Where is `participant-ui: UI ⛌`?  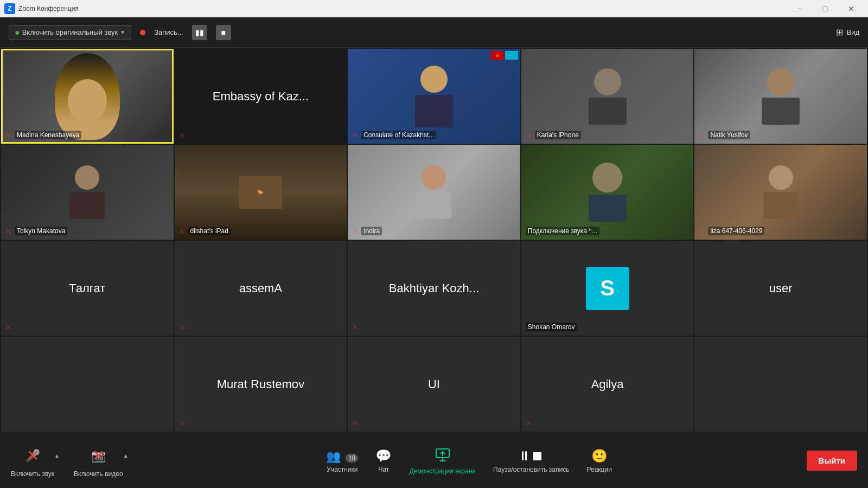
participant-ui: UI ⛌ is located at coordinates (434, 384).